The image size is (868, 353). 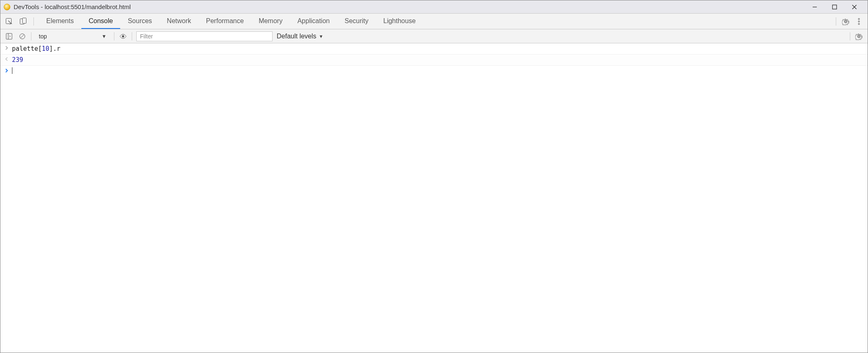 What do you see at coordinates (225, 21) in the screenshot?
I see `tab-performance: Performance` at bounding box center [225, 21].